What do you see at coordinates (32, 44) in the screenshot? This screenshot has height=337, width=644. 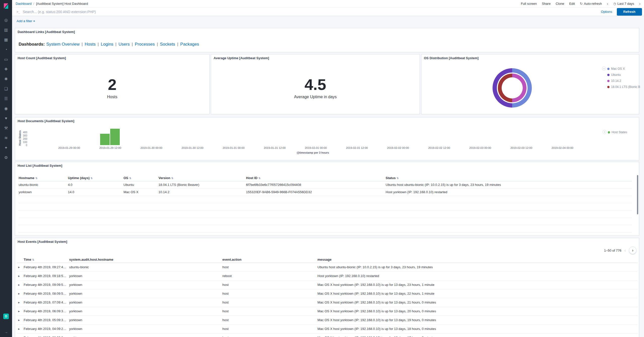 I see `dashboards-label: Dashboards:` at bounding box center [32, 44].